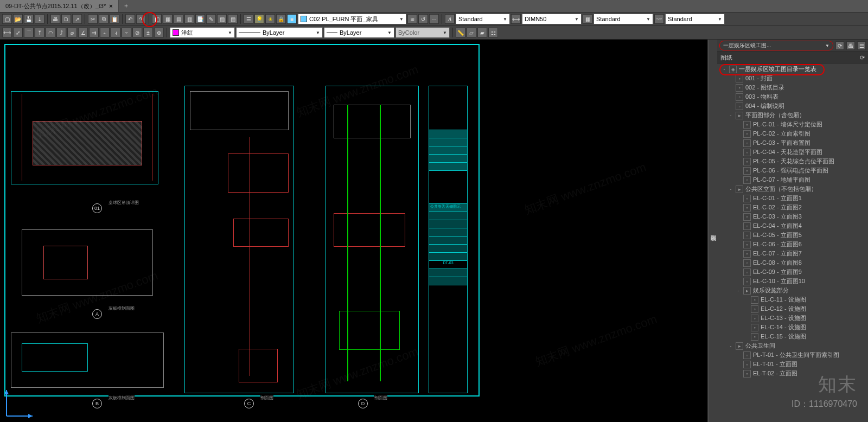  Describe the element at coordinates (7, 33) in the screenshot. I see `dim-linear-icon: ⟷` at that location.